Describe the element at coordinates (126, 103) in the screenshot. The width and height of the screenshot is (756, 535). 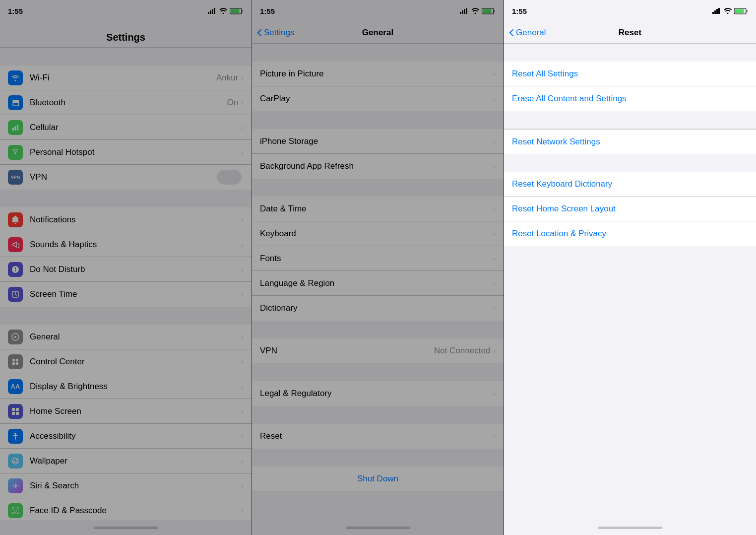
I see `sidebar-item-bluetooth: ⬒ Bluetooth On ›` at that location.